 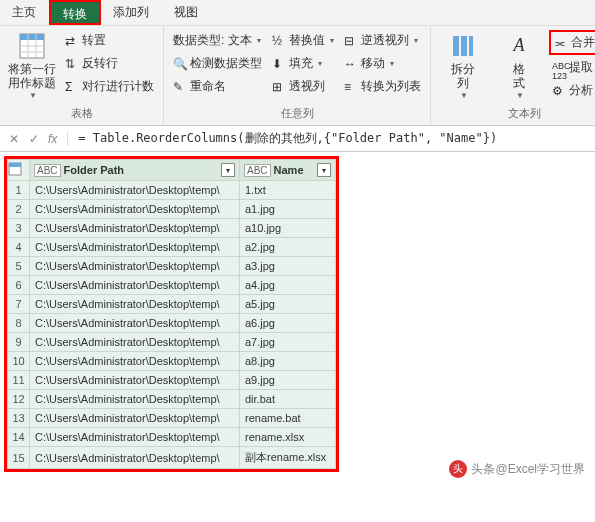 I want to click on move-button: ↔ 移动 ▾, so click(x=382, y=64).